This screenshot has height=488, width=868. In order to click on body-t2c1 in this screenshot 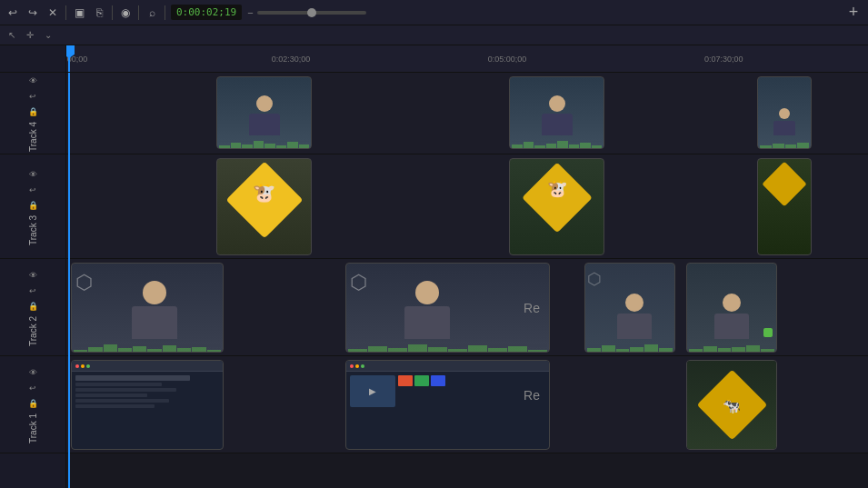, I will do `click(155, 323)`.